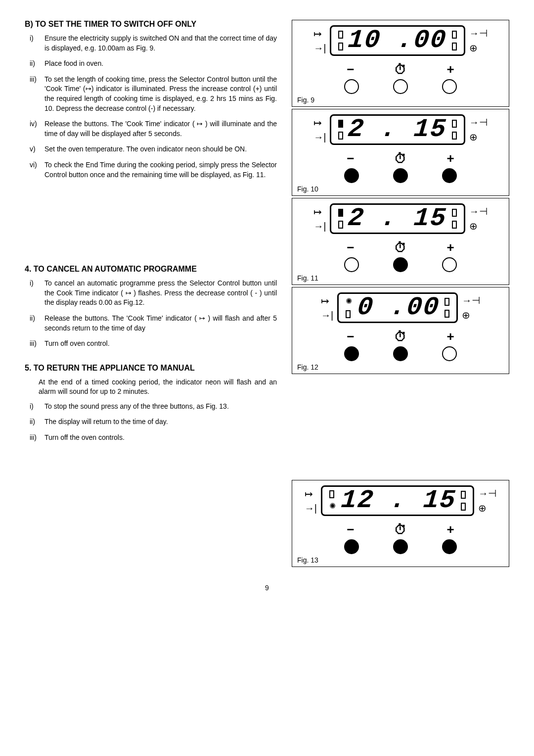 The image size is (534, 756). What do you see at coordinates (398, 41) in the screenshot?
I see `lcd-display: 10 .00` at bounding box center [398, 41].